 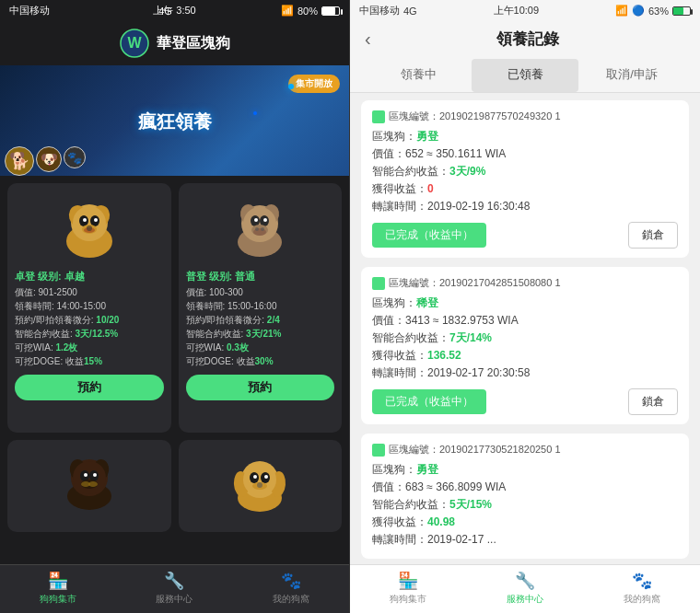 What do you see at coordinates (261, 362) in the screenshot?
I see `dog-2-doge: 可挖DOGE: 收益30%` at bounding box center [261, 362].